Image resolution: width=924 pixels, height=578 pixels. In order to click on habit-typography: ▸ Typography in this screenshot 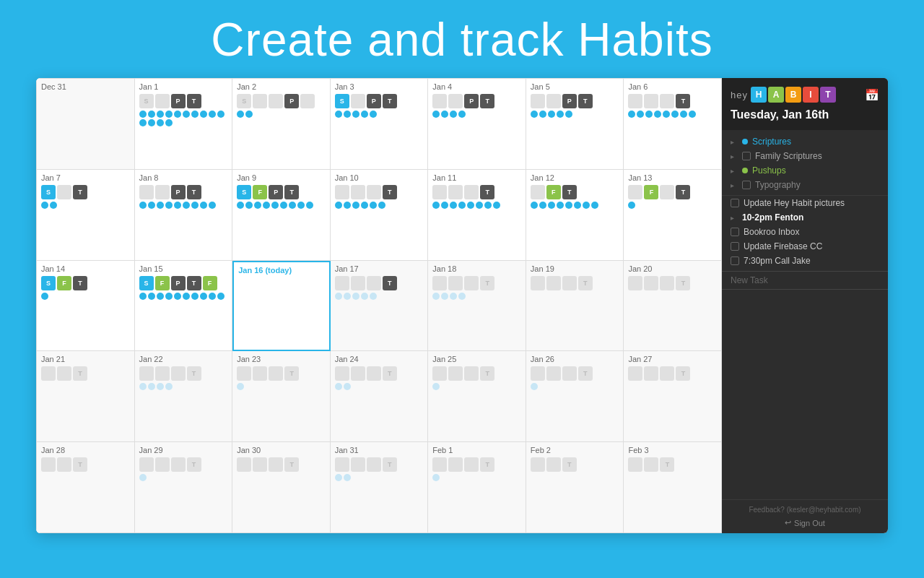, I will do `click(805, 185)`.